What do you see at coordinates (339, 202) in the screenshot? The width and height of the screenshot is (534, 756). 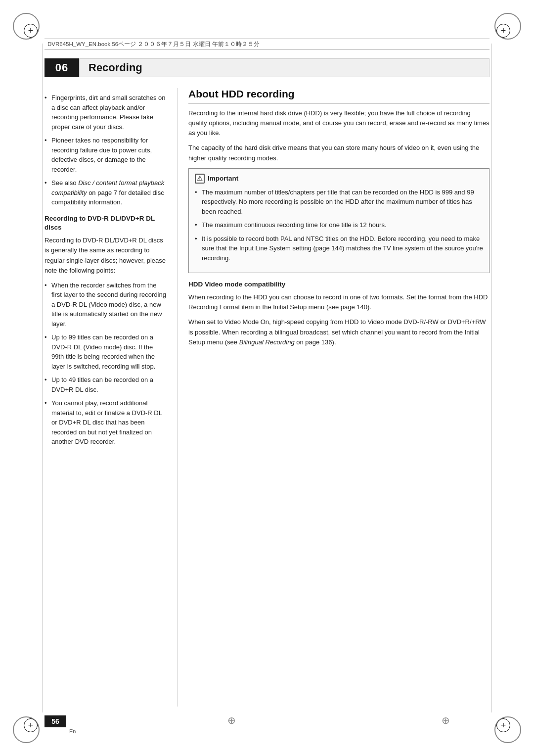 I see `important-bullet-1: The maximum number of titles/chapters pe…` at bounding box center [339, 202].